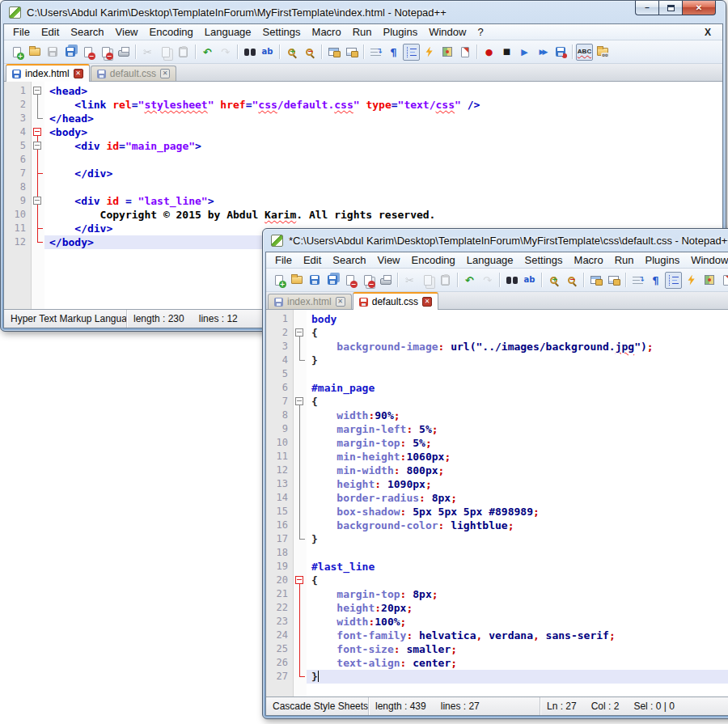 This screenshot has height=724, width=728. I want to click on menu-file: File, so click(21, 32).